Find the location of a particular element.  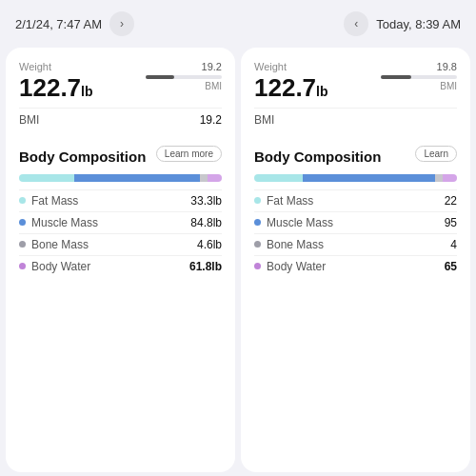

dot-bone-right is located at coordinates (257, 244).